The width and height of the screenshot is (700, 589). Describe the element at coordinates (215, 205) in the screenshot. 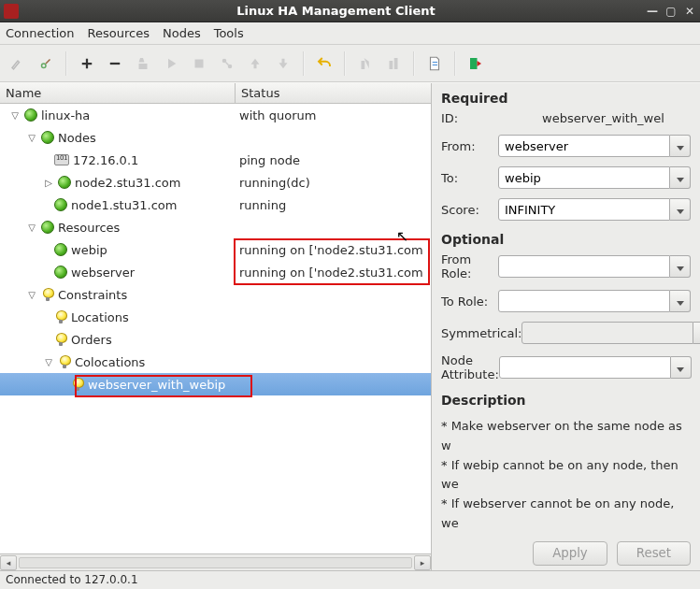

I see `tree-row-node: node1.stu31.com running` at that location.